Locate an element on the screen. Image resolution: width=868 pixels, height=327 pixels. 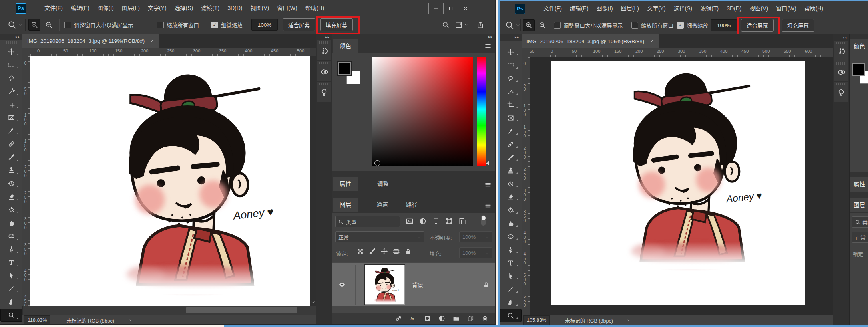
color-cursor is located at coordinates (377, 163).